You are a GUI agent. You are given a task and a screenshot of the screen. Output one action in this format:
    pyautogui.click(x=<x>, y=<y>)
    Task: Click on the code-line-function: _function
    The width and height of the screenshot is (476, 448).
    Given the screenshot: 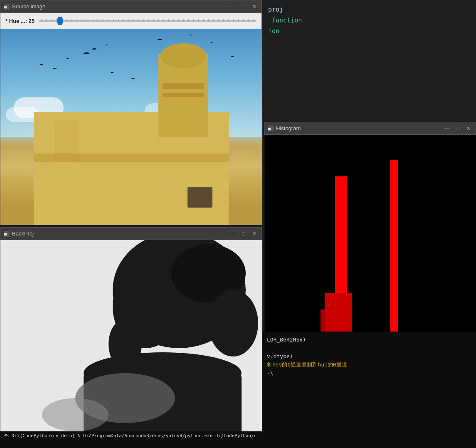 What is the action you would take?
    pyautogui.click(x=369, y=20)
    